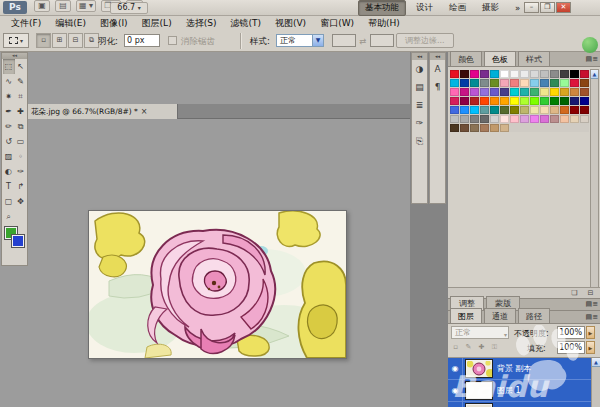  I want to click on tool-button-move-tool: ↖, so click(21, 66).